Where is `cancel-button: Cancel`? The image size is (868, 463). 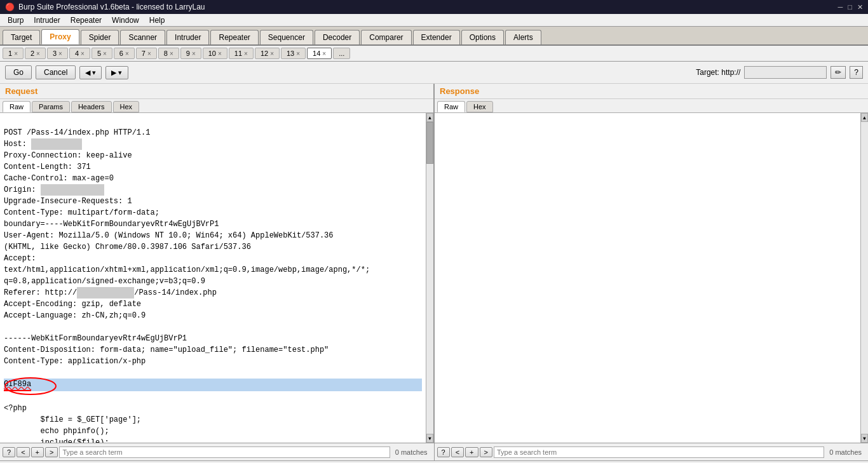
cancel-button: Cancel is located at coordinates (56, 72).